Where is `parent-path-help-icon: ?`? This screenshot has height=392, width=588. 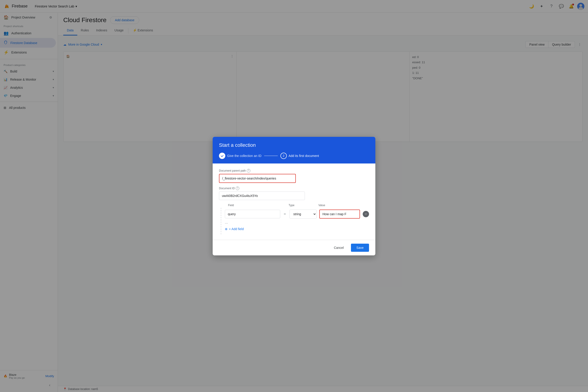 parent-path-help-icon: ? is located at coordinates (249, 171).